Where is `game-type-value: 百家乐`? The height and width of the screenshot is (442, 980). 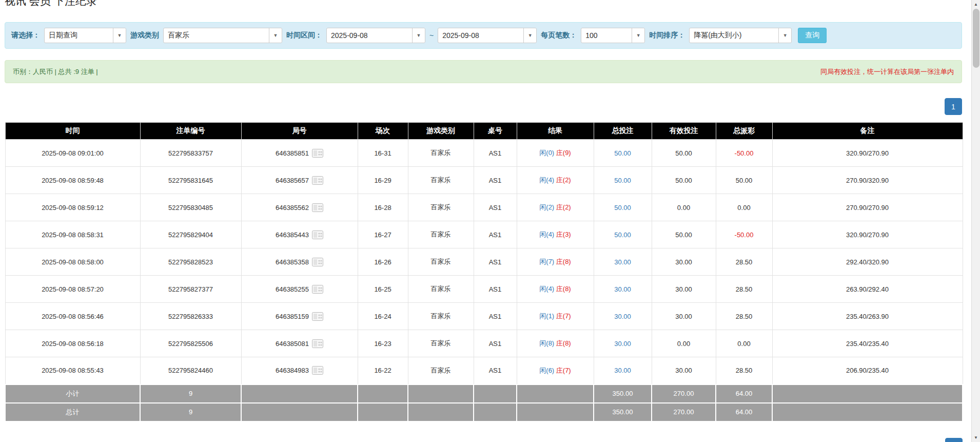 game-type-value: 百家乐 is located at coordinates (217, 35).